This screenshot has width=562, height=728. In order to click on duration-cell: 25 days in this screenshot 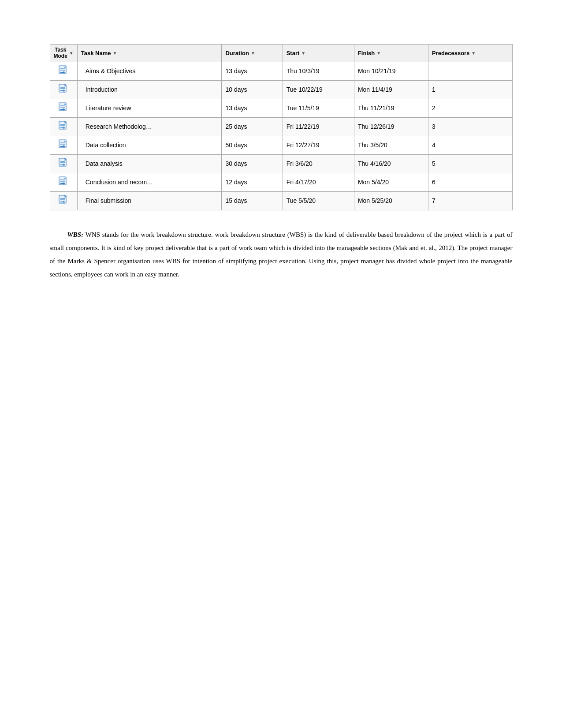, I will do `click(252, 127)`.